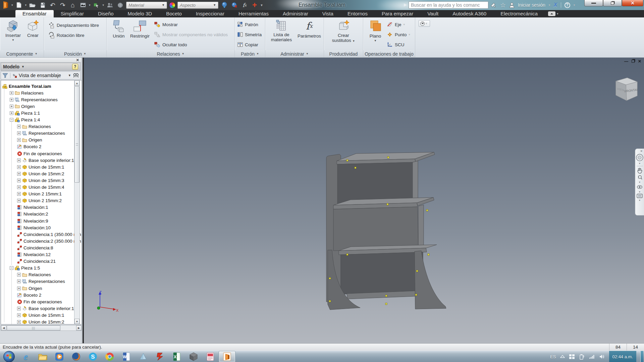 The height and width of the screenshot is (362, 644). What do you see at coordinates (343, 54) in the screenshot?
I see `panel-label-productividad: Productividad` at bounding box center [343, 54].